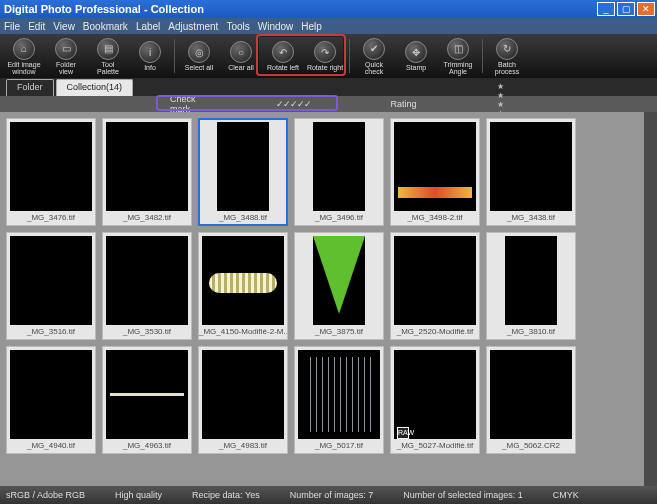 The width and height of the screenshot is (657, 504). Describe the element at coordinates (435, 400) in the screenshot. I see `thumbnail: _MG_5027-Modifié.tifRAW` at that location.